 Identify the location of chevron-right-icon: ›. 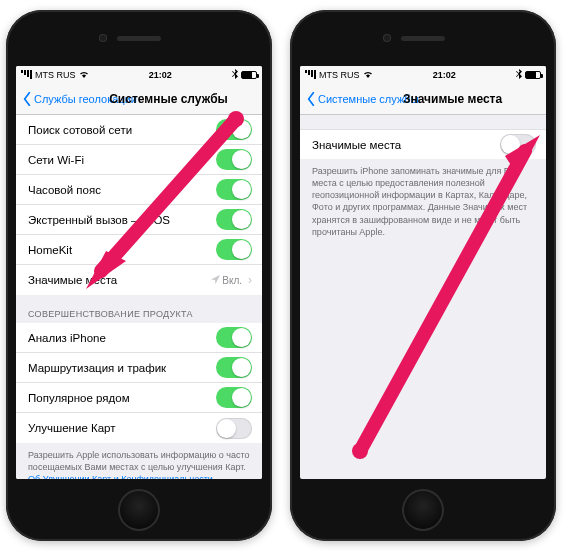
(250, 280).